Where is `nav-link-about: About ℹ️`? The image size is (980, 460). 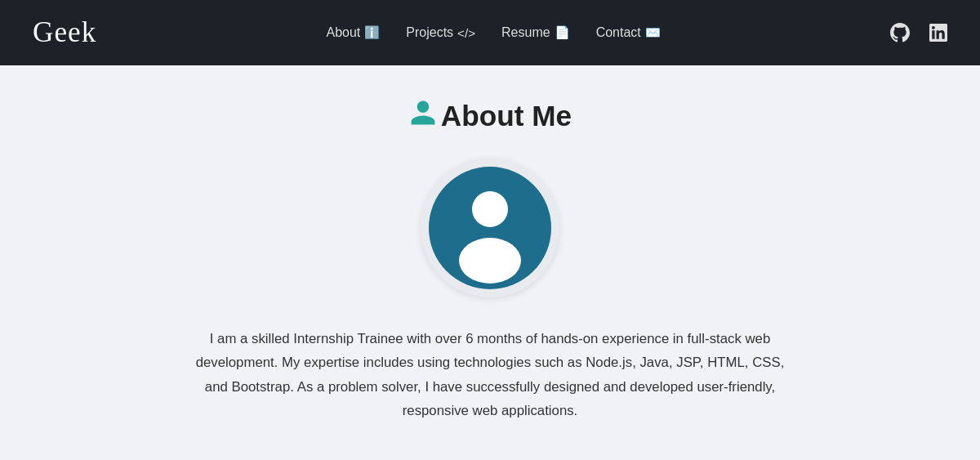
nav-link-about: About ℹ️ is located at coordinates (353, 33).